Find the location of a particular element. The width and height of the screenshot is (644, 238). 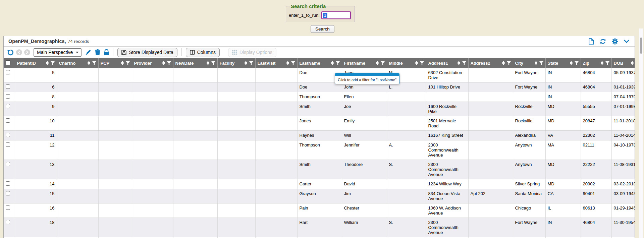

cell-facility is located at coordinates (236, 109).